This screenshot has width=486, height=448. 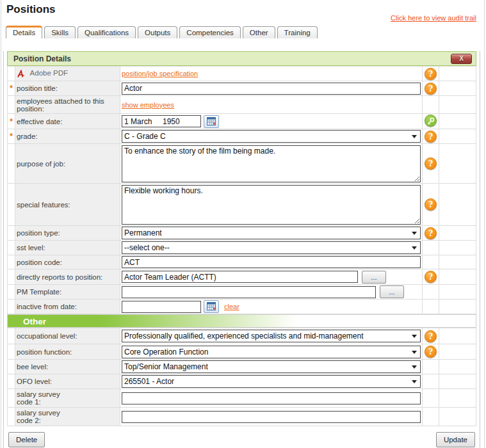 What do you see at coordinates (271, 205) in the screenshot?
I see `special-features-textarea: Flexible working hours.` at bounding box center [271, 205].